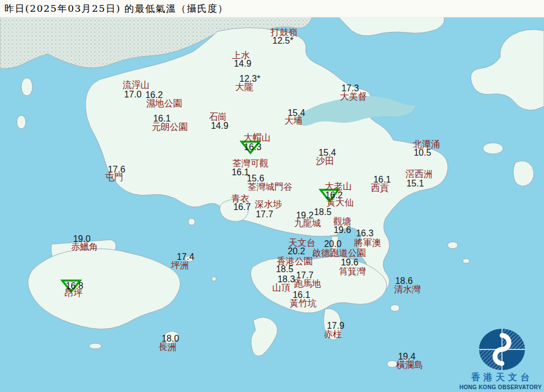 This screenshot has width=544, height=392. I want to click on station-name: 九龍城, so click(308, 224).